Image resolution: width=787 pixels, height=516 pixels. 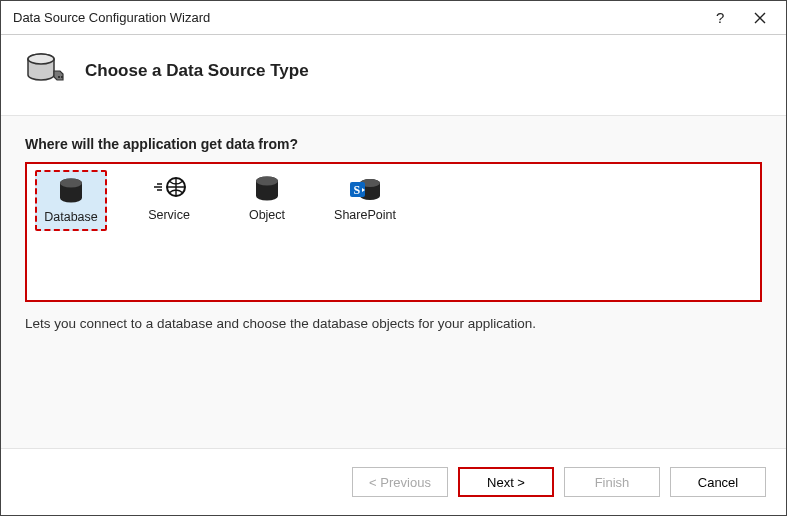 What do you see at coordinates (365, 198) in the screenshot?
I see `option-sharepoint: S SharePoint` at bounding box center [365, 198].